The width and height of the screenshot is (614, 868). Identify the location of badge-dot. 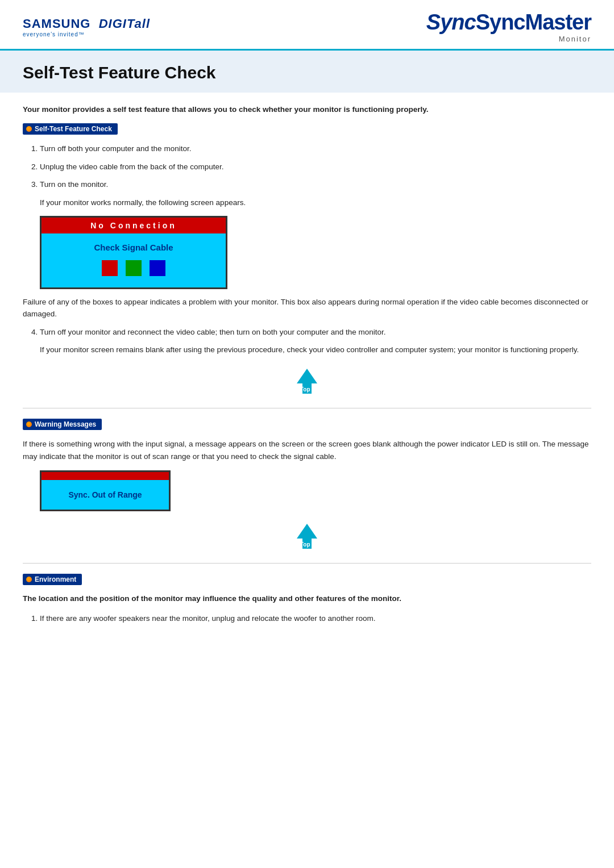
(29, 129).